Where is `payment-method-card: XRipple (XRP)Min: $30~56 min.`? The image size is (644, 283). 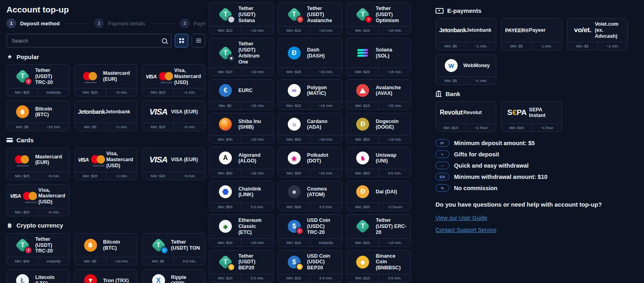 payment-method-card: XRipple (XRP)Min: $30~56 min. is located at coordinates (174, 276).